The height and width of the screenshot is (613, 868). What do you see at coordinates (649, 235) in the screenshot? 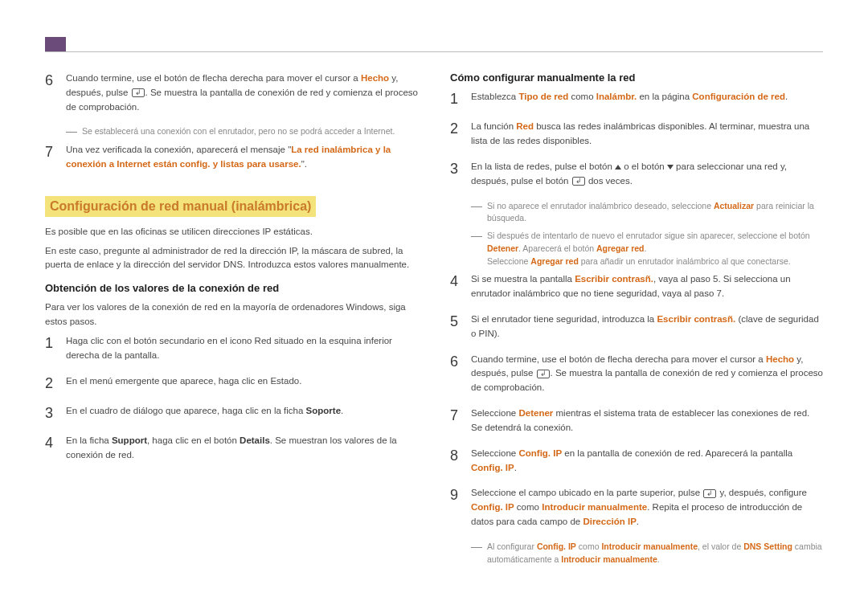
I see `text: Si después de intentarlo de nuevo el enr…` at bounding box center [649, 235].